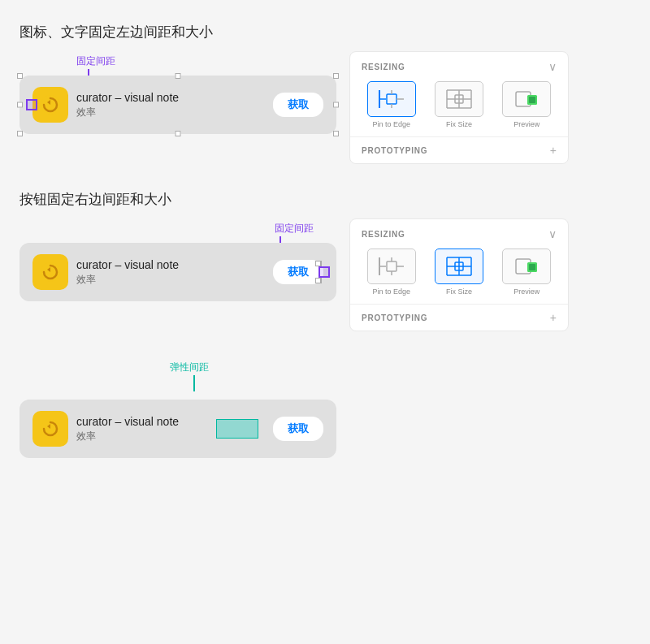 Image resolution: width=650 pixels, height=644 pixels. Describe the element at coordinates (459, 292) in the screenshot. I see `fix-size-label-2: Fix Size` at that location.